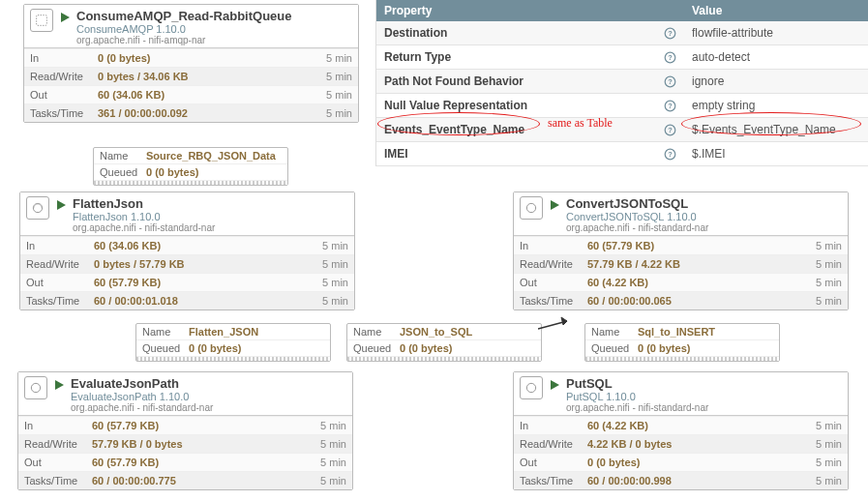 Image resolution: width=868 pixels, height=501 pixels. What do you see at coordinates (695, 481) in the screenshot?
I see `stat-tt-value: 60 / 00:00:00.998` at bounding box center [695, 481].